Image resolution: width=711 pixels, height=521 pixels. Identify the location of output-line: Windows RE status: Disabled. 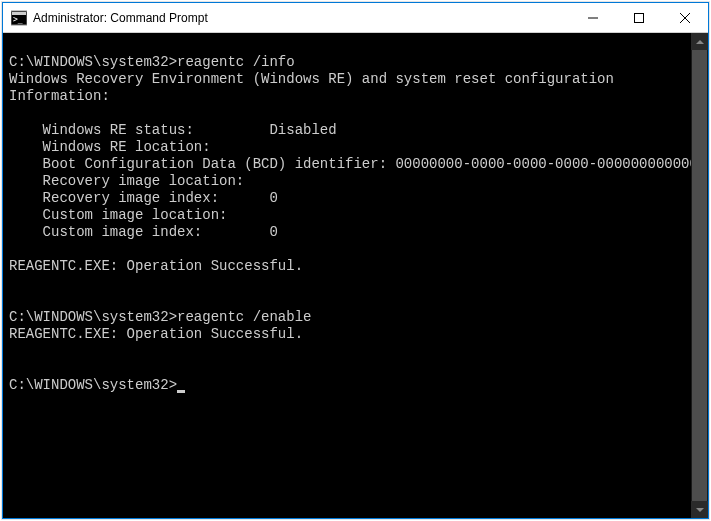
(173, 130).